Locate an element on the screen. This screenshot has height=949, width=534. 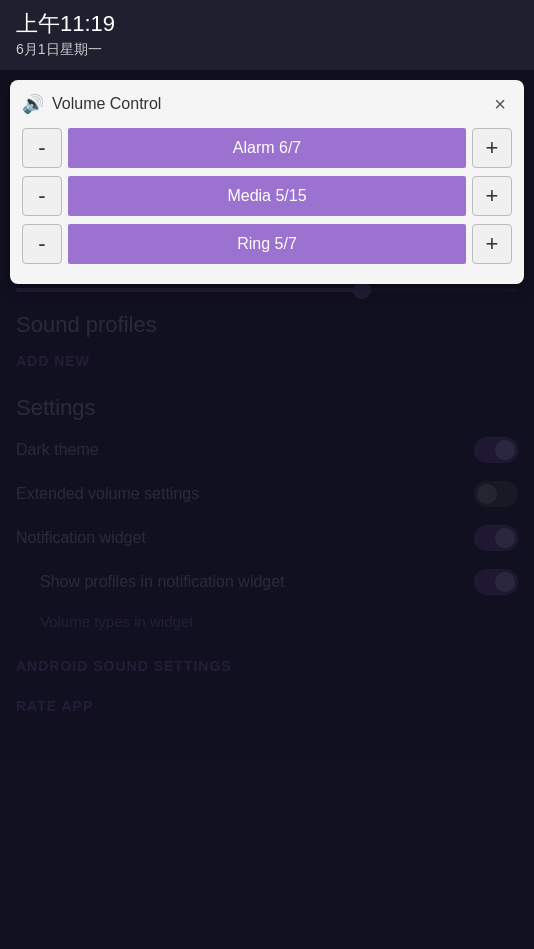
speaker-icon: 🔊 is located at coordinates (33, 104).